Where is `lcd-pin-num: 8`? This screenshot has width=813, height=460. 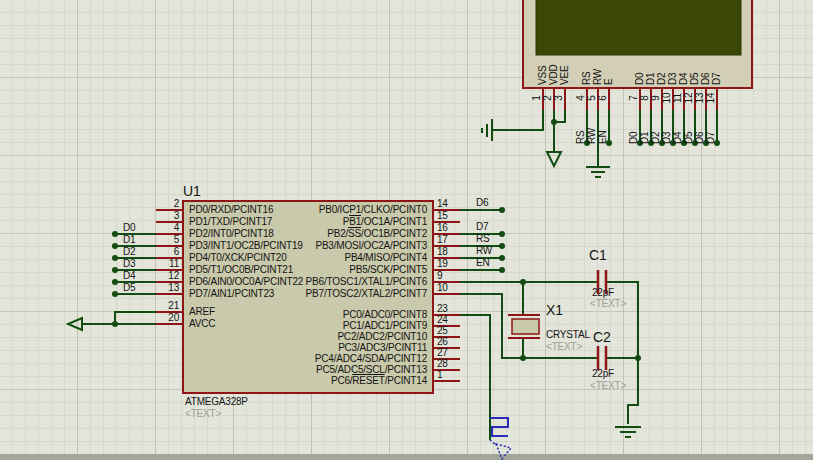 lcd-pin-num: 8 is located at coordinates (645, 98).